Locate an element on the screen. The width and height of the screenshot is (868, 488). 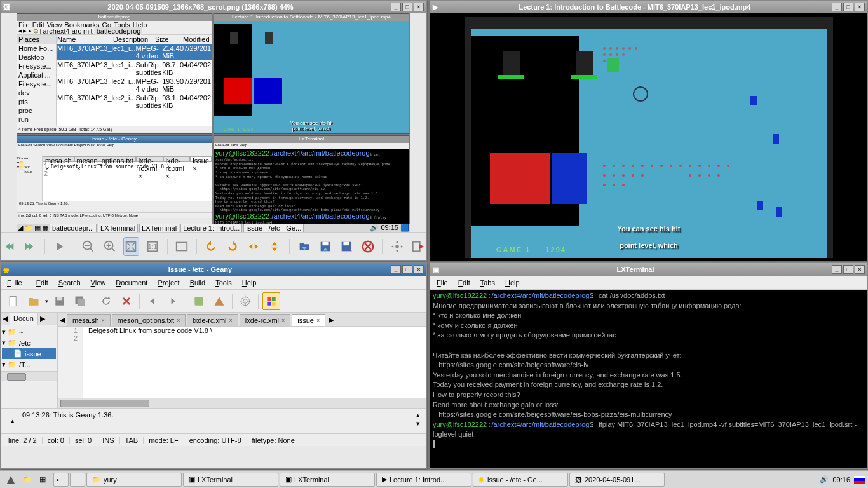
quit-button is located at coordinates (418, 247).